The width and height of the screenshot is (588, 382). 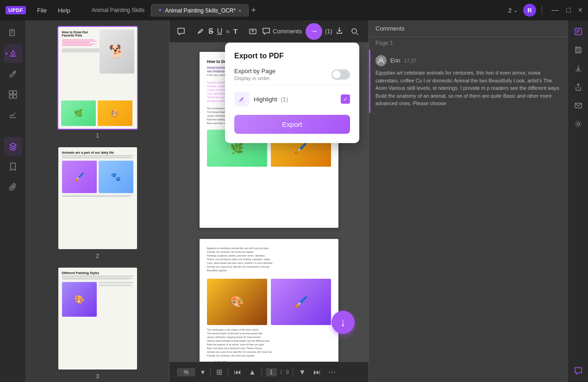 What do you see at coordinates (64, 10) in the screenshot?
I see `menu-help: Help` at bounding box center [64, 10].